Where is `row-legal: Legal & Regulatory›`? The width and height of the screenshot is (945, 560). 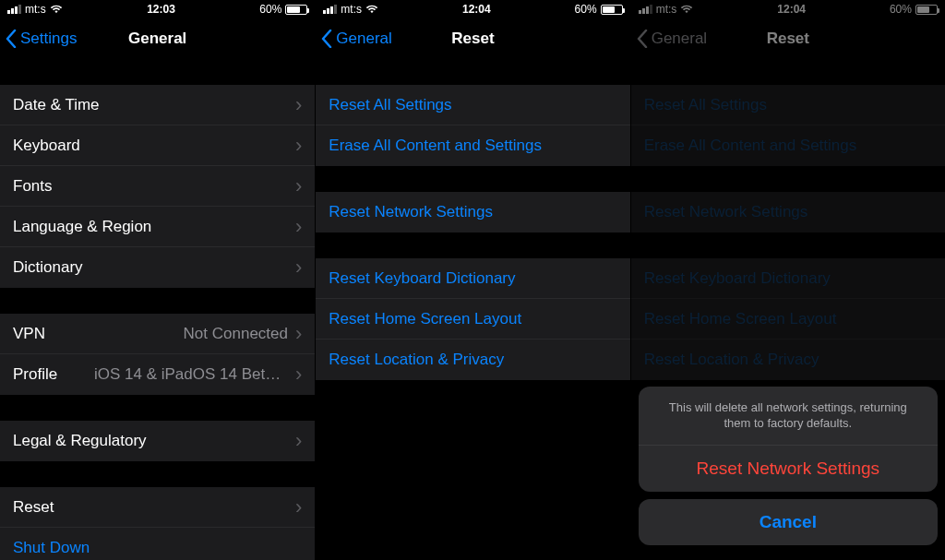
row-legal: Legal & Regulatory› is located at coordinates (157, 441).